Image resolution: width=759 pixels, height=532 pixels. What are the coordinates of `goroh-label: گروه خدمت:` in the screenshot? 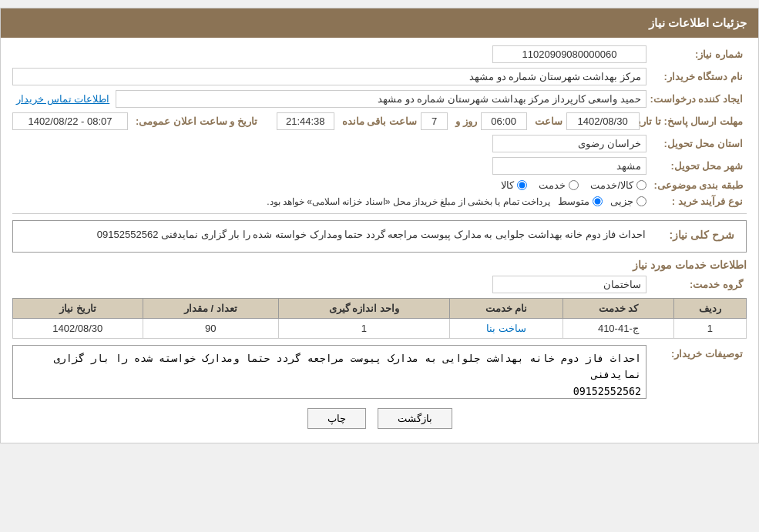 It's located at (697, 285).